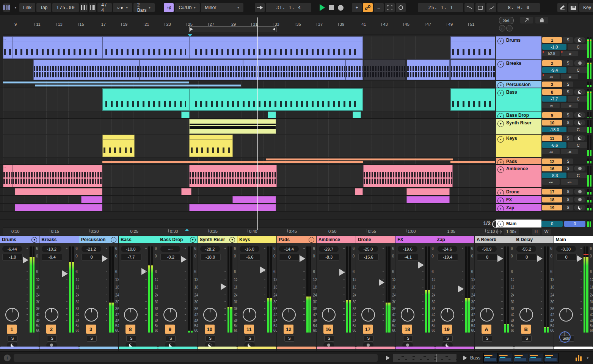 The width and height of the screenshot is (593, 364). Describe the element at coordinates (552, 192) in the screenshot. I see `track-number-button: 17` at that location.